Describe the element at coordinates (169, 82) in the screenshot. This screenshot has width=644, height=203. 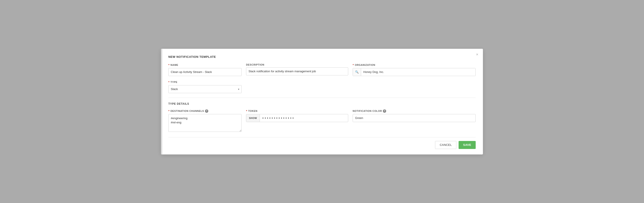
I see `type-required-star: *` at that location.